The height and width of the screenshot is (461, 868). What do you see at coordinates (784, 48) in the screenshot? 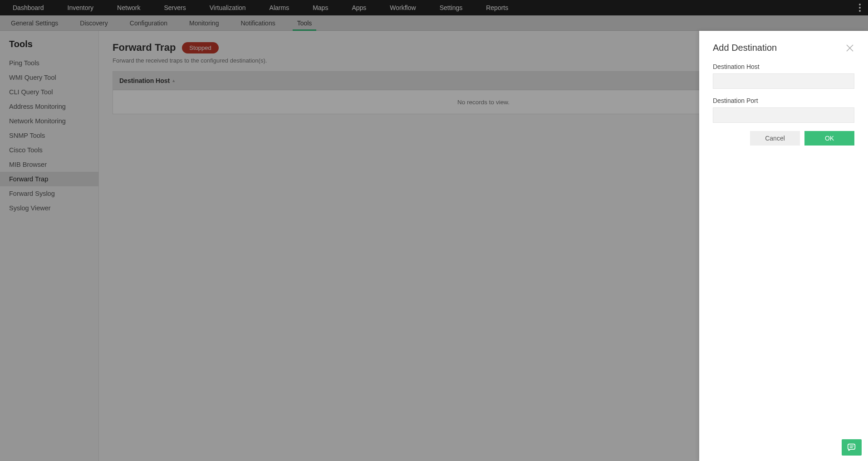
I see `panel-header: Add Destination` at bounding box center [784, 48].